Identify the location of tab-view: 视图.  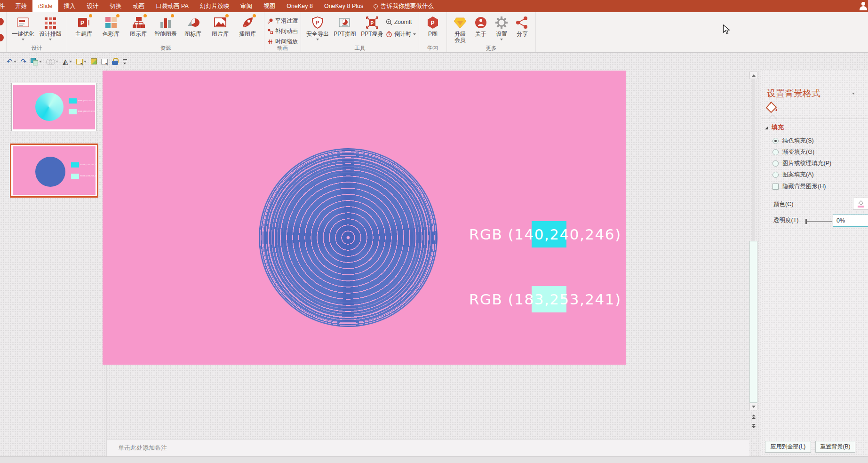
(269, 6).